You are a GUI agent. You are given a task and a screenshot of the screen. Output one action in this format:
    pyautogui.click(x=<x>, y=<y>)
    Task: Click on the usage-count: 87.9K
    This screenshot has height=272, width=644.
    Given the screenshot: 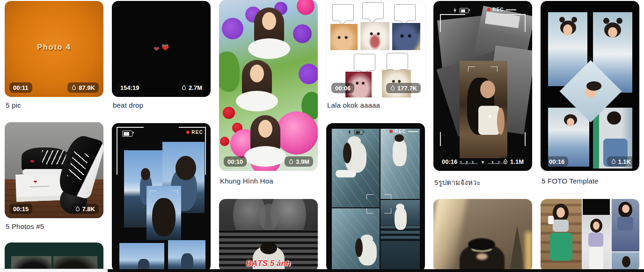 What is the action you would take?
    pyautogui.click(x=87, y=88)
    